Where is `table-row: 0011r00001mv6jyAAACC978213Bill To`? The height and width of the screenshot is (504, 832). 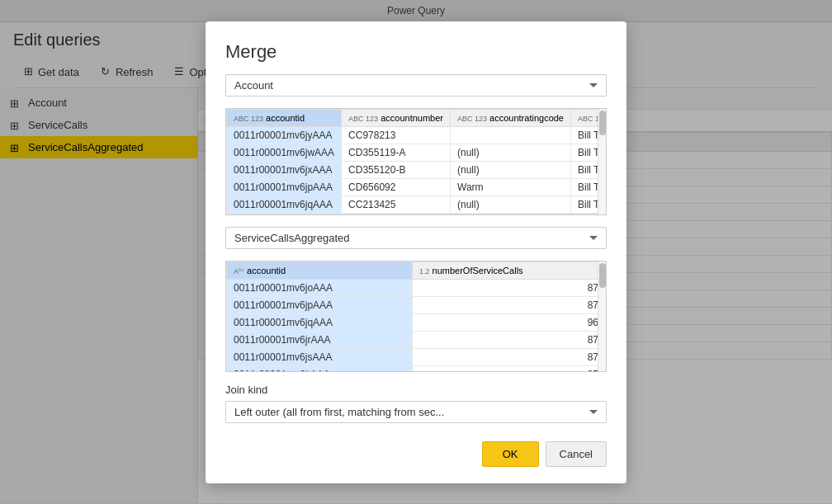
table-row: 0011r00001mv6jyAAACC978213Bill To is located at coordinates (417, 135).